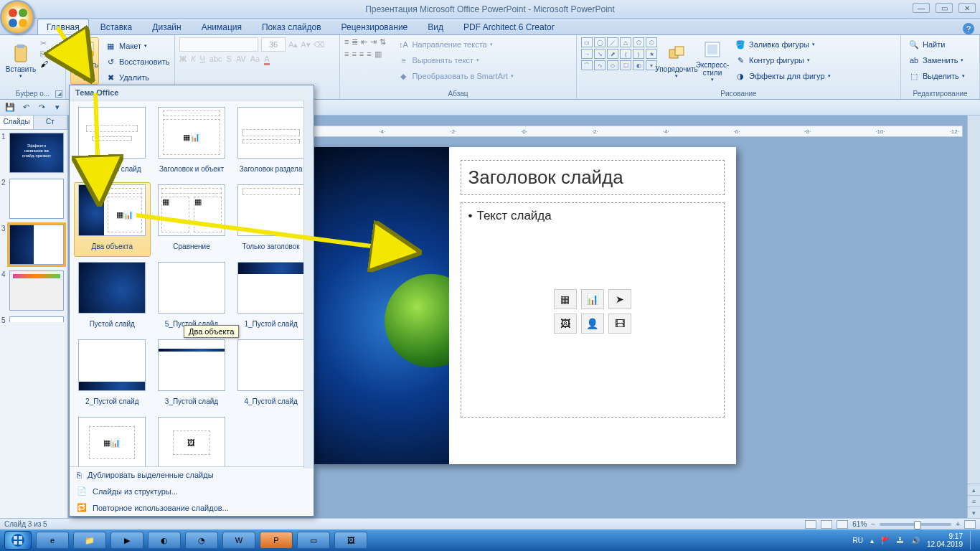  I want to click on layout-2-blank: 2_Пустой слайд, so click(112, 375).